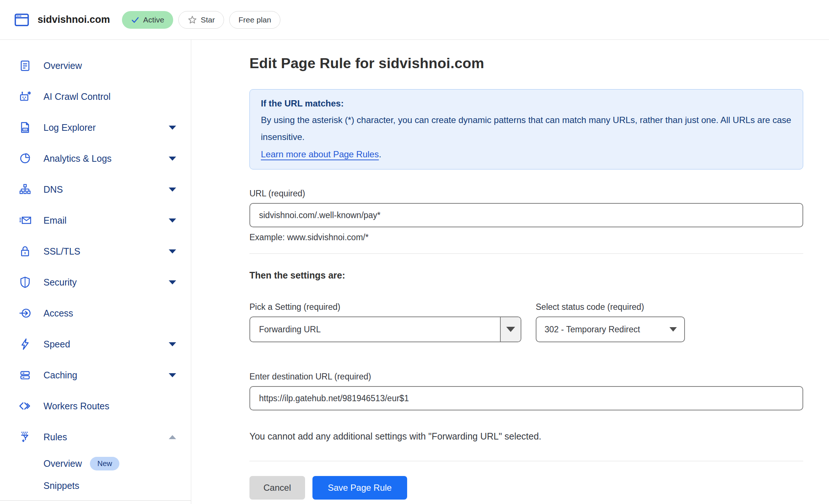  What do you see at coordinates (135, 20) in the screenshot?
I see `checkmark-icon` at bounding box center [135, 20].